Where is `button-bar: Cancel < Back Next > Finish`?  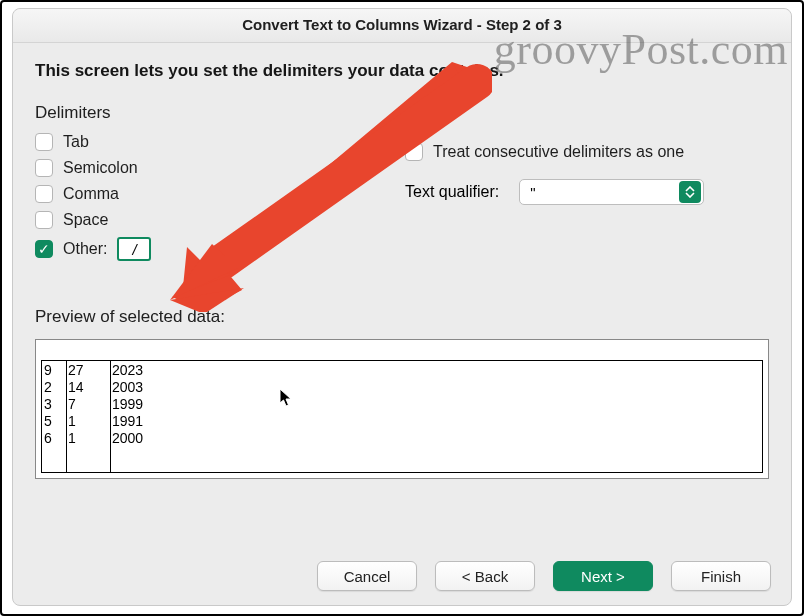
button-bar: Cancel < Back Next > Finish is located at coordinates (402, 577).